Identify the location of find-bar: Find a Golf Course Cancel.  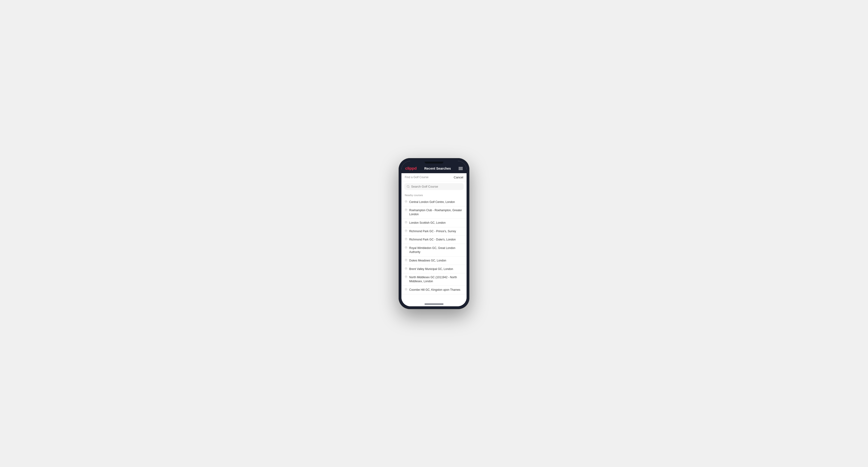
(434, 177).